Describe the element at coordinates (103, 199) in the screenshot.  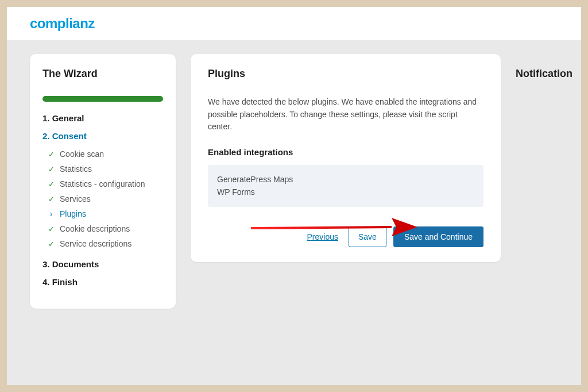
I see `consent-substeps: ✓ Cookie scan ✓ Statistics ✓ Statistics …` at that location.